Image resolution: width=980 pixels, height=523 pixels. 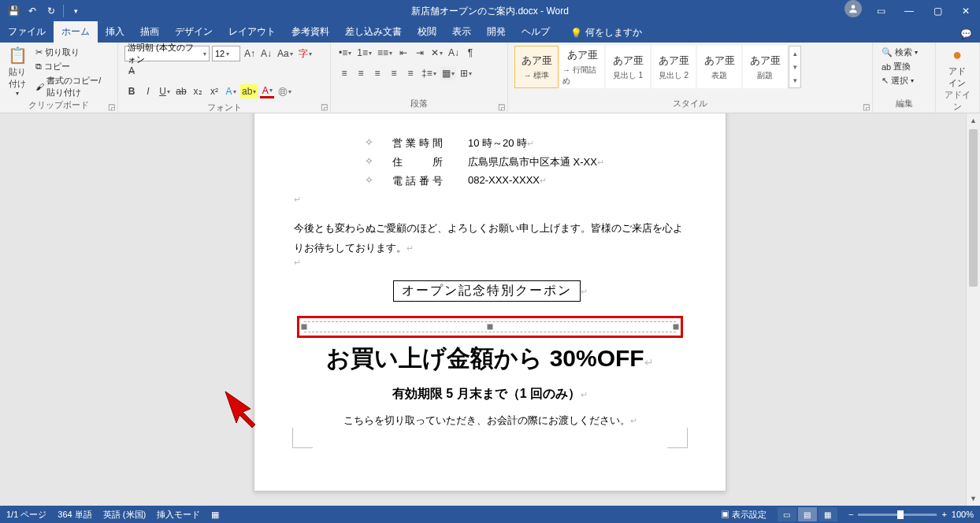 I want to click on copy-button: ⧉コピー, so click(x=72, y=66).